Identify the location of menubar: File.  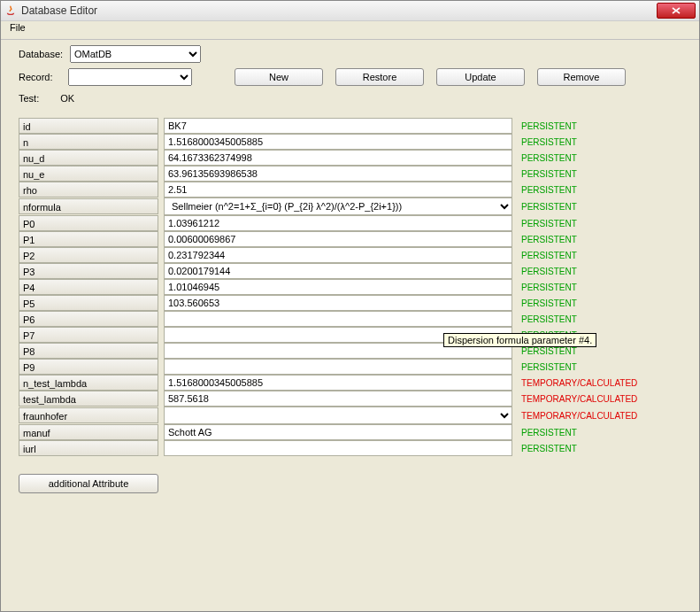
(350, 30).